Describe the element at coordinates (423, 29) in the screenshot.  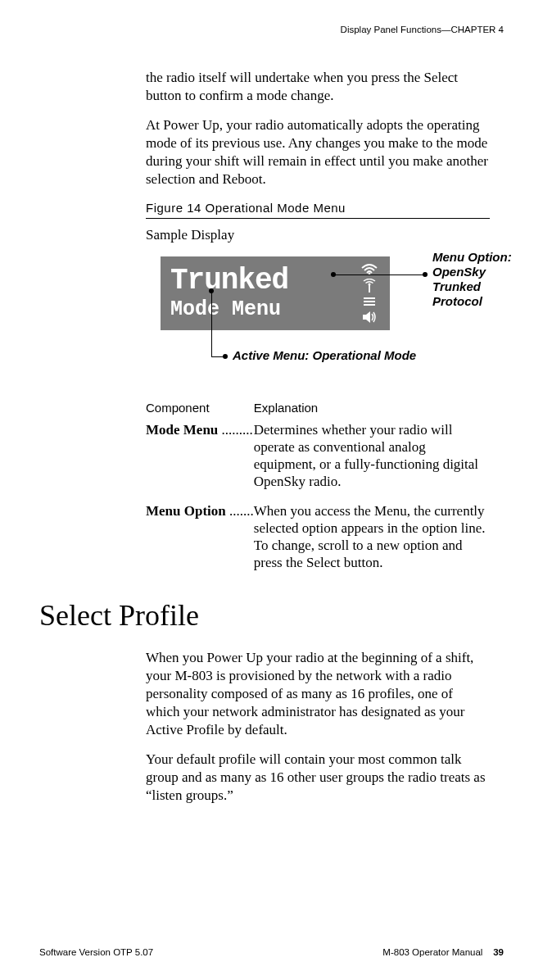
I see `header-text: Display Panel Functions—CHAPTER 4` at that location.